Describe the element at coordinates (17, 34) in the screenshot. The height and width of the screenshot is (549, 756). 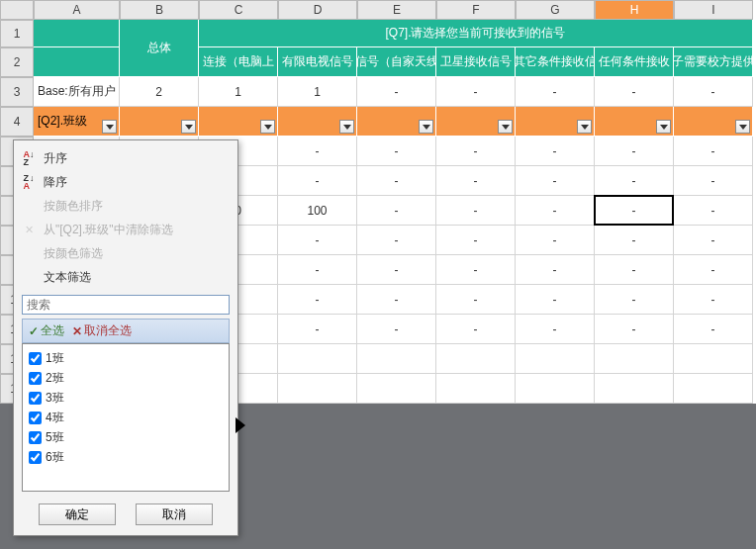
I see `row-header-1: 1` at that location.